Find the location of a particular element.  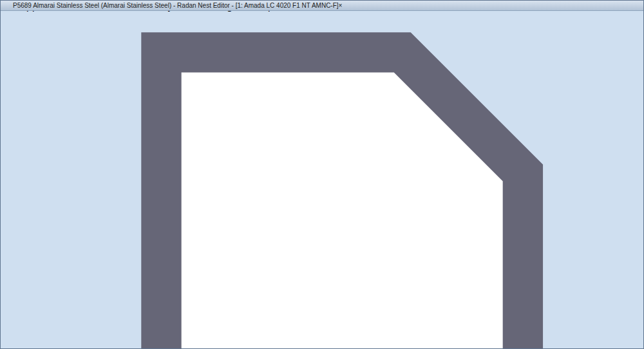

close-button: × is located at coordinates (341, 5).